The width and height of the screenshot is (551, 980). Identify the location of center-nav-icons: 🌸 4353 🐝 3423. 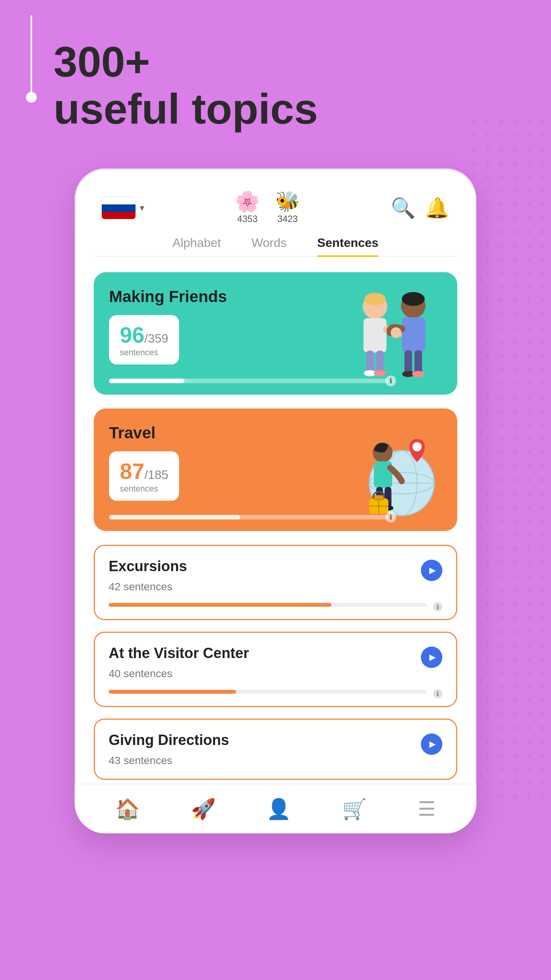
(267, 208).